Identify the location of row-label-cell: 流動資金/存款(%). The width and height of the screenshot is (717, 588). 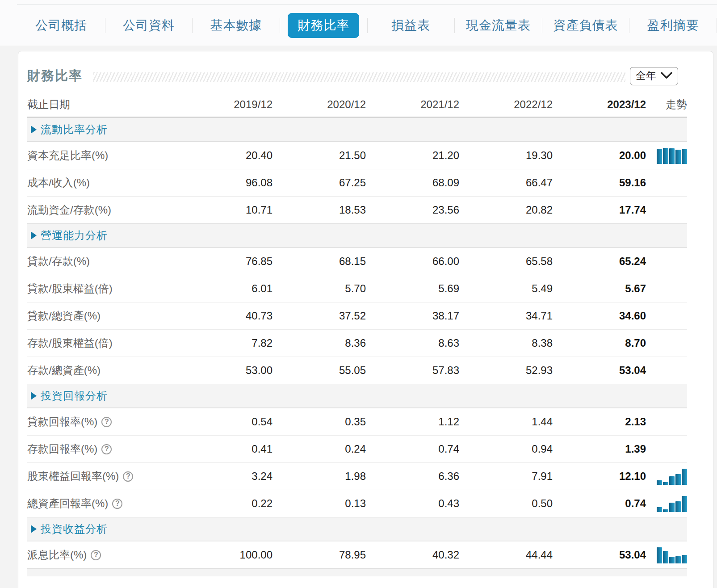
(103, 210).